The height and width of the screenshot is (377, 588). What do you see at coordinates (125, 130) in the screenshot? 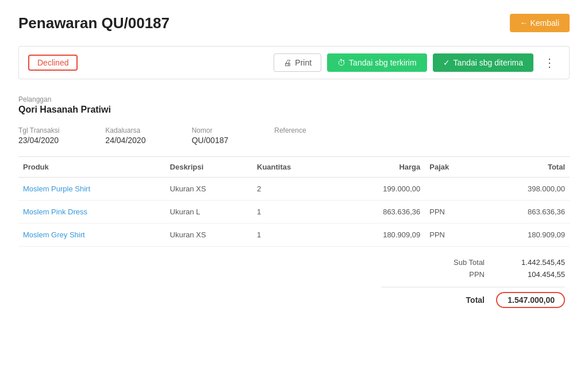
I see `kadaluarsa-label: Kadaluarsa` at bounding box center [125, 130].